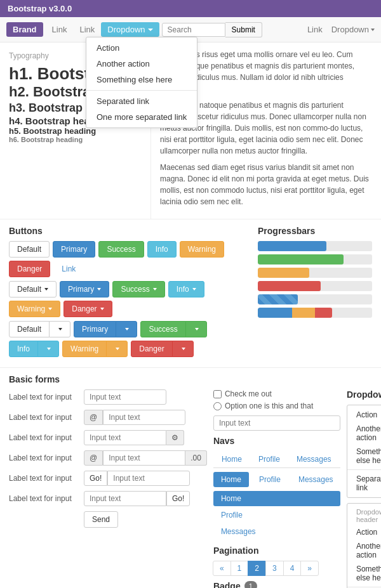  I want to click on page-1: 1, so click(240, 568).